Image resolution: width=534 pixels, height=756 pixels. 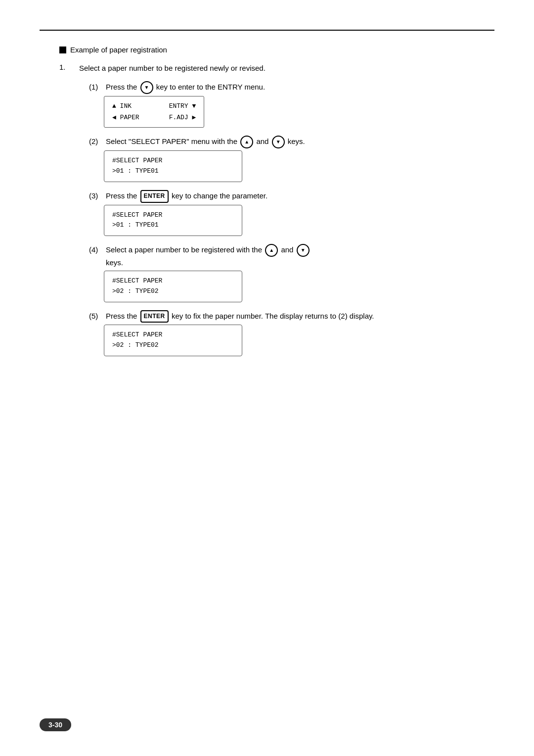 What do you see at coordinates (126, 106) in the screenshot?
I see `menu-1-r1c1: ▲ INK` at bounding box center [126, 106].